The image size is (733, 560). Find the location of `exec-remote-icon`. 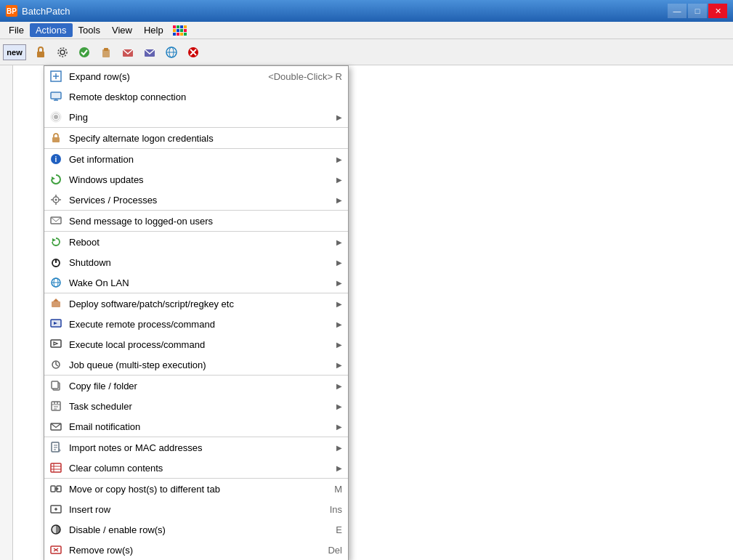

exec-remote-icon is located at coordinates (56, 324).